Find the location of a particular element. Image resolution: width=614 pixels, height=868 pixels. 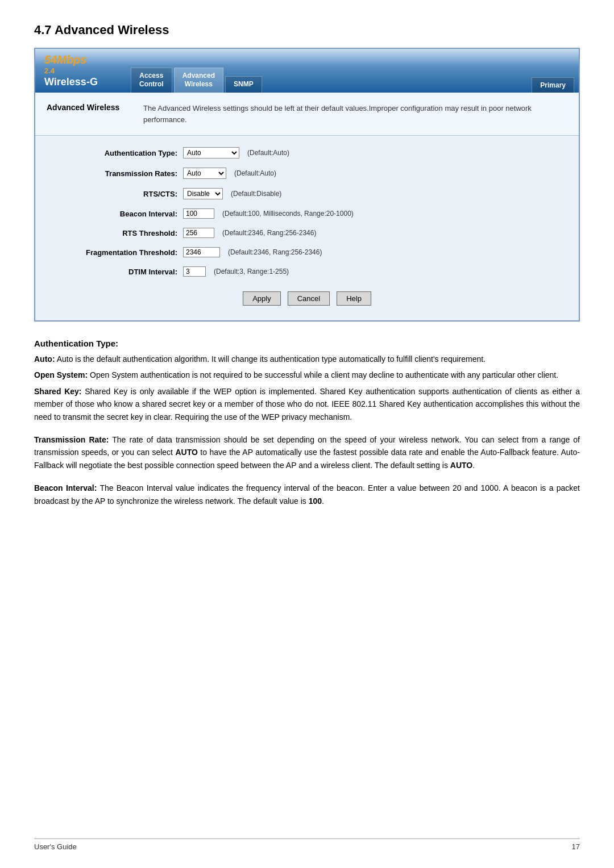

auth-auto-para: Auto: Auto is the default authentication… is located at coordinates (307, 359).